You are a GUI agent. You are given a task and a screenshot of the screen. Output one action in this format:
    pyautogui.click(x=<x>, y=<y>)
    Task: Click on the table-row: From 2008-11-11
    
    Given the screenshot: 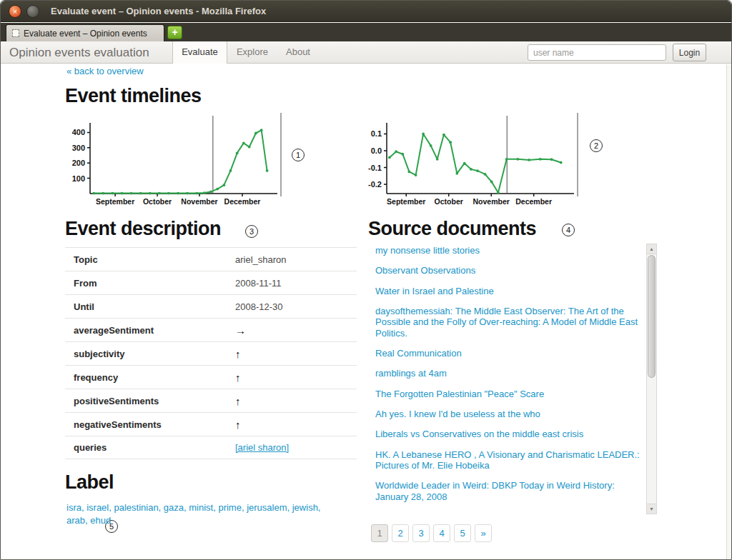 What is the action you would take?
    pyautogui.click(x=211, y=283)
    